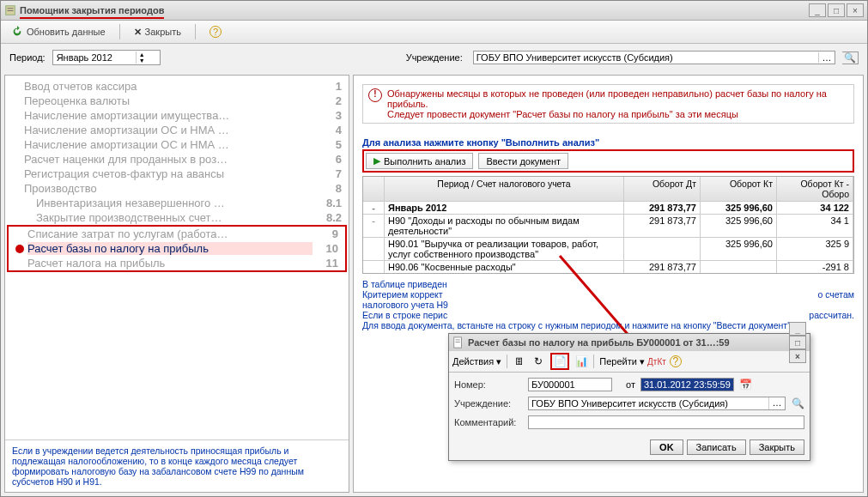 This screenshot has height=497, width=868. I want to click on doc-help-icon: ?, so click(676, 361).